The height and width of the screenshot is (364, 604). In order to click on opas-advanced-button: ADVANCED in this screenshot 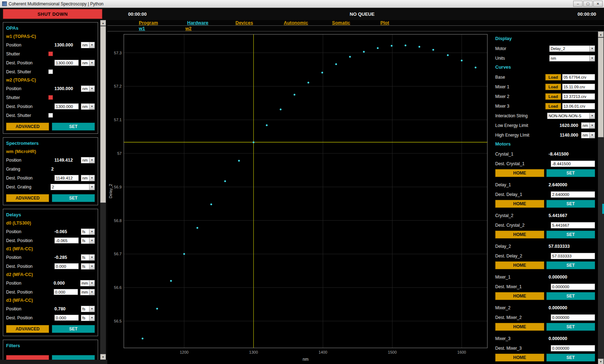, I will do `click(28, 127)`.